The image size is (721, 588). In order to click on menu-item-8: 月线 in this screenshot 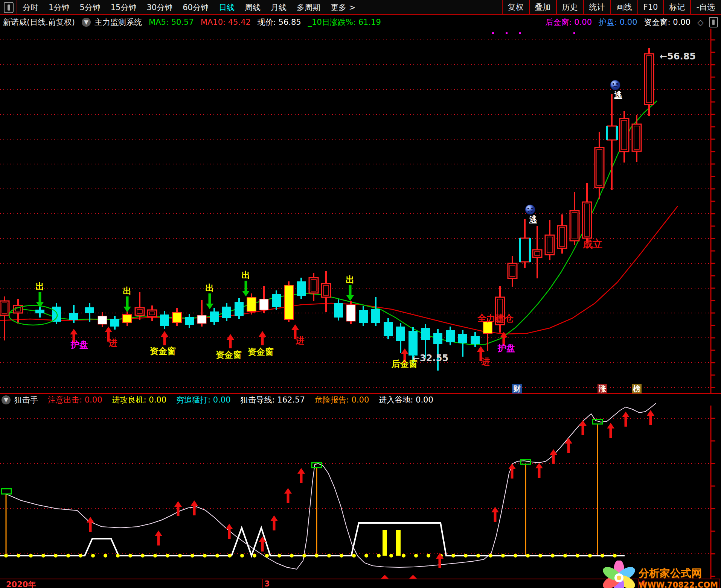, I will do `click(279, 8)`.